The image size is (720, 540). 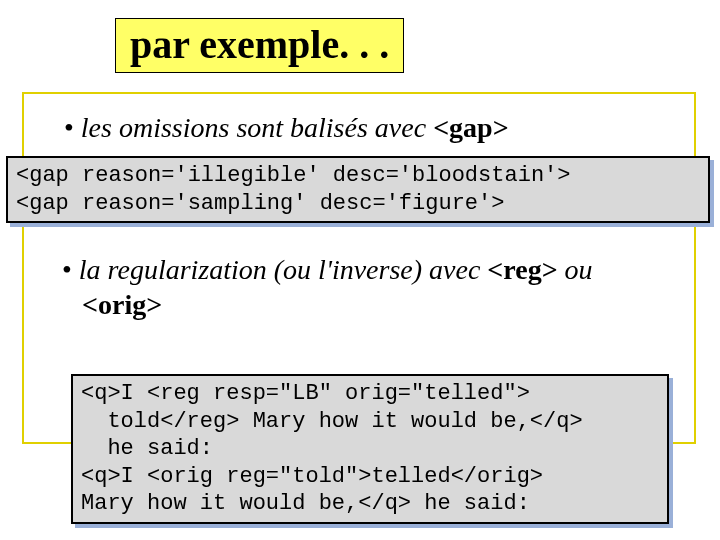 I want to click on title-box: par exemple. . ., so click(x=260, y=46).